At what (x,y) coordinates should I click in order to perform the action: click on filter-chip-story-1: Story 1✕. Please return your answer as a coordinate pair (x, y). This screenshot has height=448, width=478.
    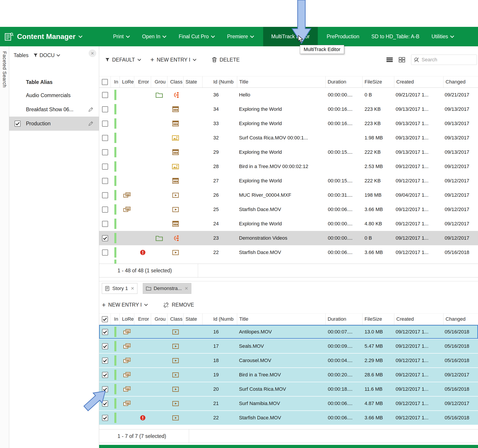
    Looking at the image, I should click on (120, 289).